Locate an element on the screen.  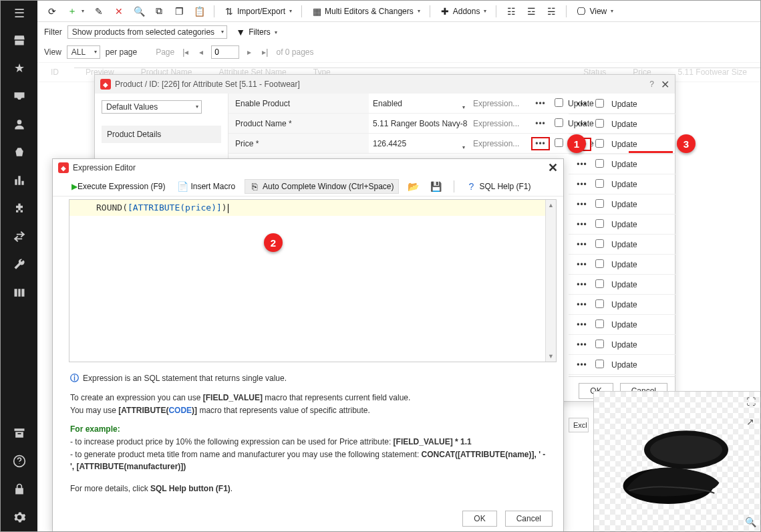
lock-icon is located at coordinates (19, 489).